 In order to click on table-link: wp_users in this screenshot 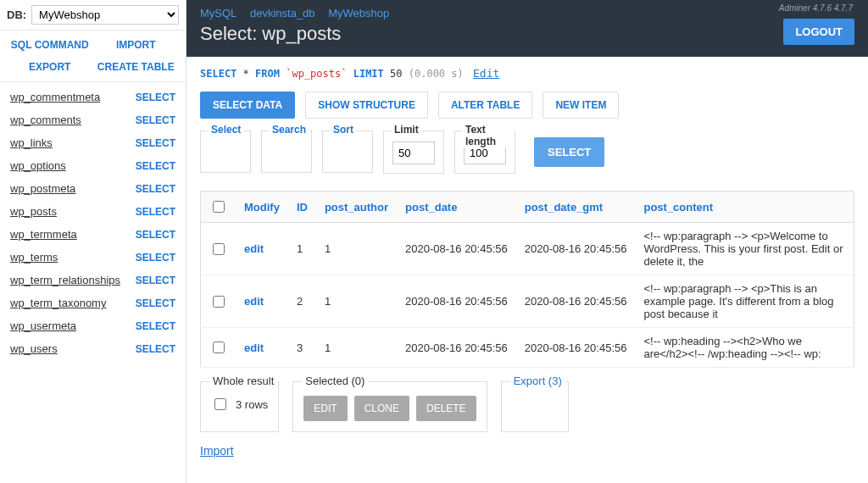, I will do `click(34, 349)`.